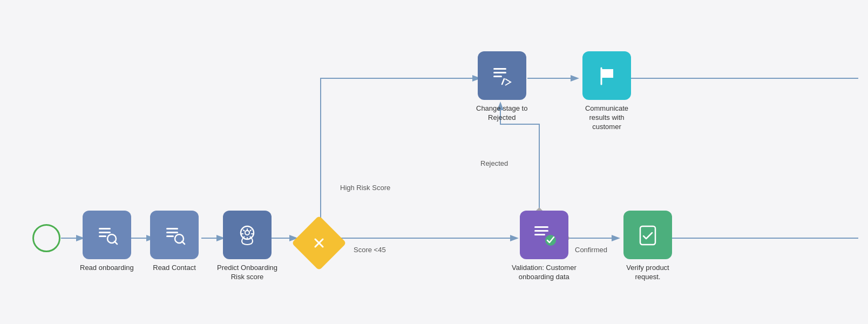  I want to click on gateway-node, so click(319, 243).